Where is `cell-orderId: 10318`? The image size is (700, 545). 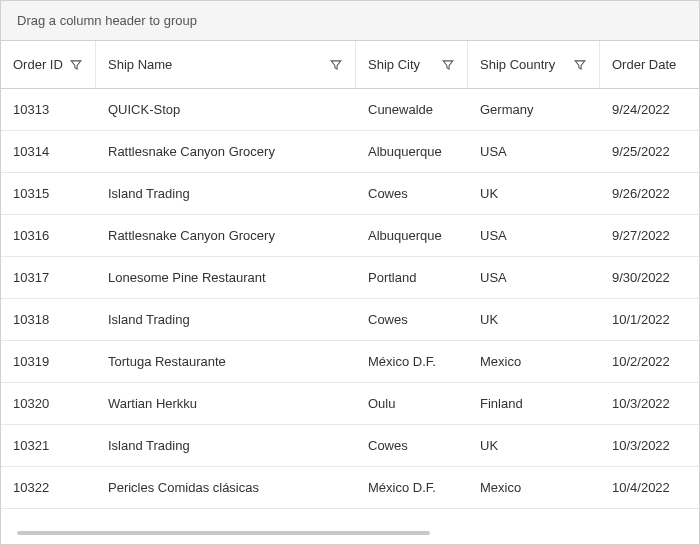 cell-orderId: 10318 is located at coordinates (48, 320).